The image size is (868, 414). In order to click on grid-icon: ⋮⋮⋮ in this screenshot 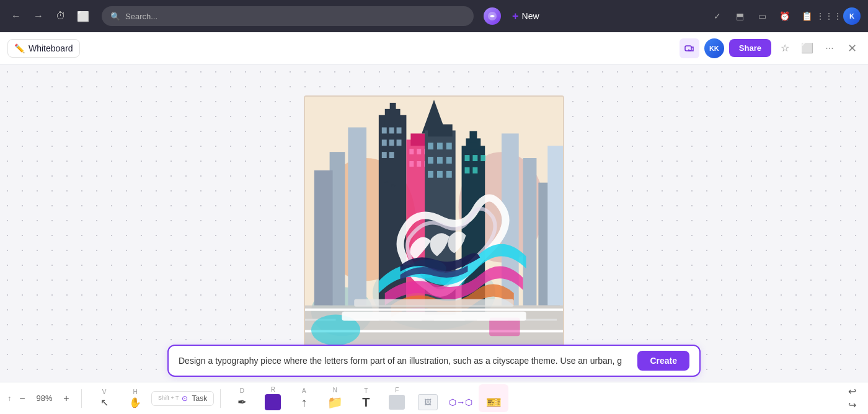, I will do `click(829, 16)`.